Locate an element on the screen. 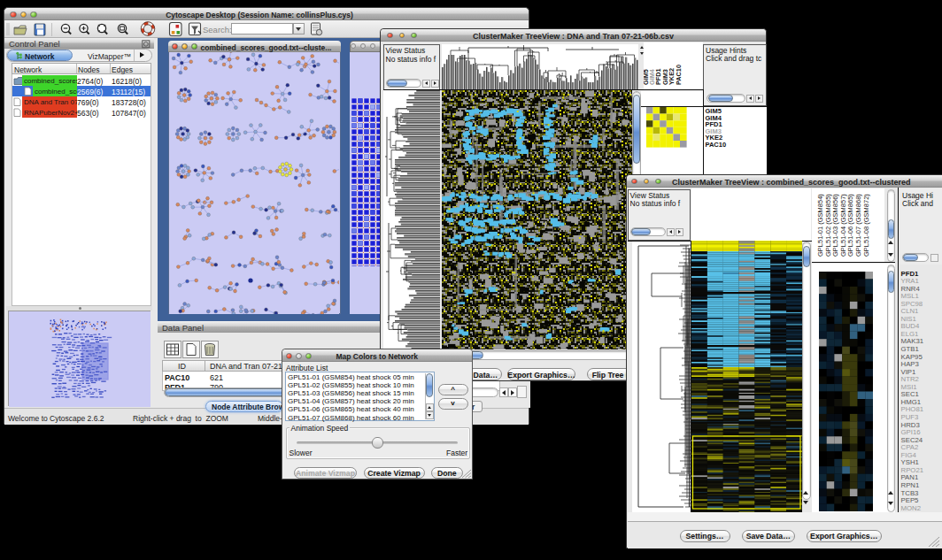 The image size is (942, 560). svg-text: PAC10 is located at coordinates (678, 74).